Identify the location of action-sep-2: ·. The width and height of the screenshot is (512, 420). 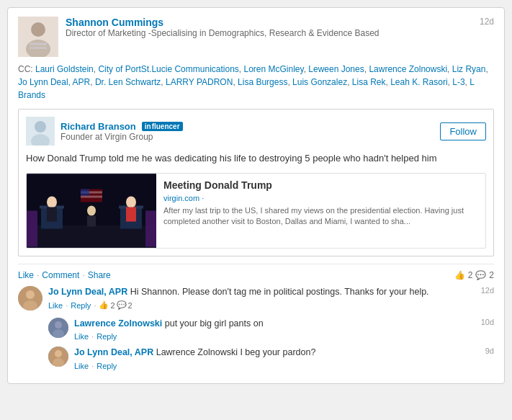
(84, 275).